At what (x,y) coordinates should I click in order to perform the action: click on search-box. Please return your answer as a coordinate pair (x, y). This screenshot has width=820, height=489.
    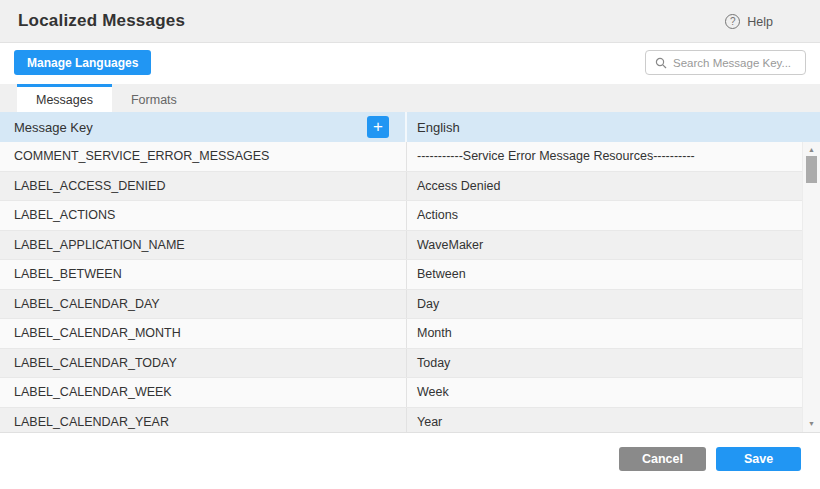
    Looking at the image, I should click on (726, 62).